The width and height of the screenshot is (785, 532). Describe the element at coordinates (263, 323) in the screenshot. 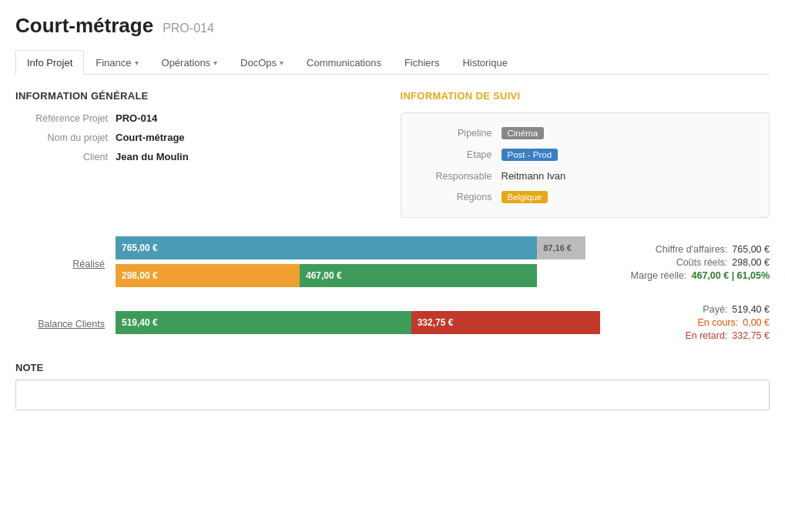

I see `bar-balance-green: 519,40 €` at that location.